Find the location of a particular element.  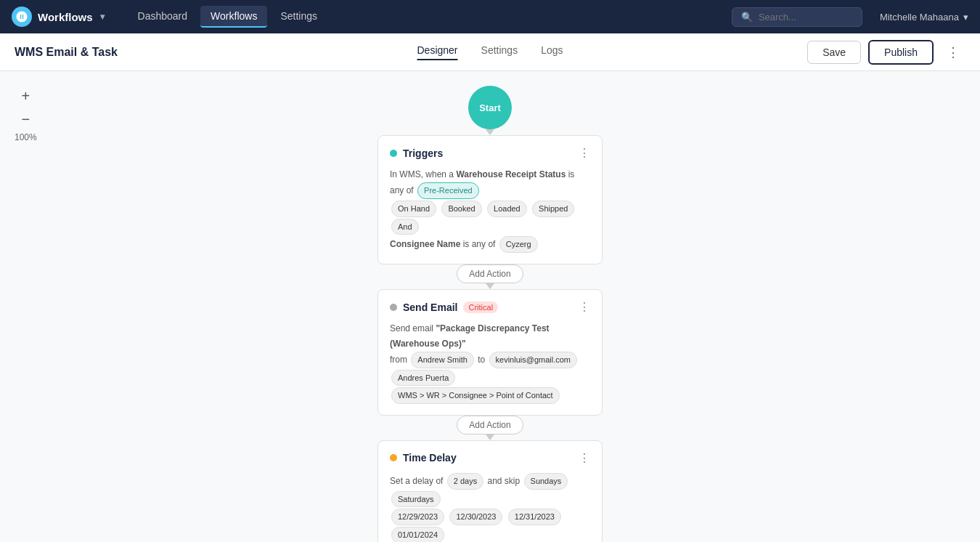

tag-on-hand: On Hand is located at coordinates (414, 209).